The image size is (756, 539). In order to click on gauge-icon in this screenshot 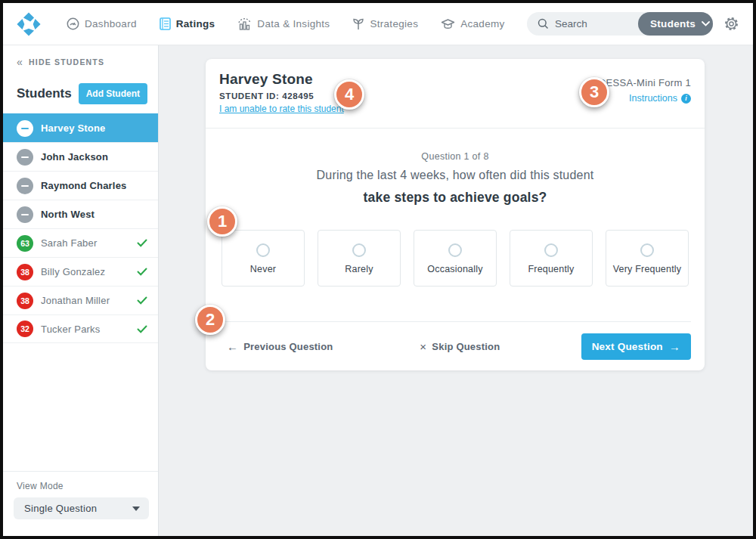, I will do `click(73, 24)`.